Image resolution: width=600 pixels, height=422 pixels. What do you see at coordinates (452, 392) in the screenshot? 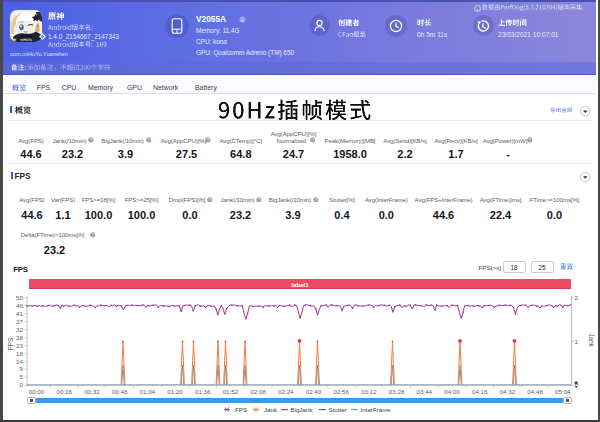
I see `svg-text: 04:00` at bounding box center [452, 392].